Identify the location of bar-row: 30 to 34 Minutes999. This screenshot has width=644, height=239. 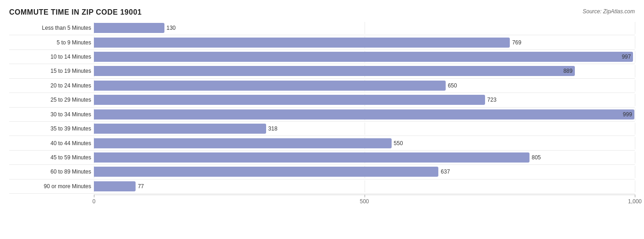
(322, 114).